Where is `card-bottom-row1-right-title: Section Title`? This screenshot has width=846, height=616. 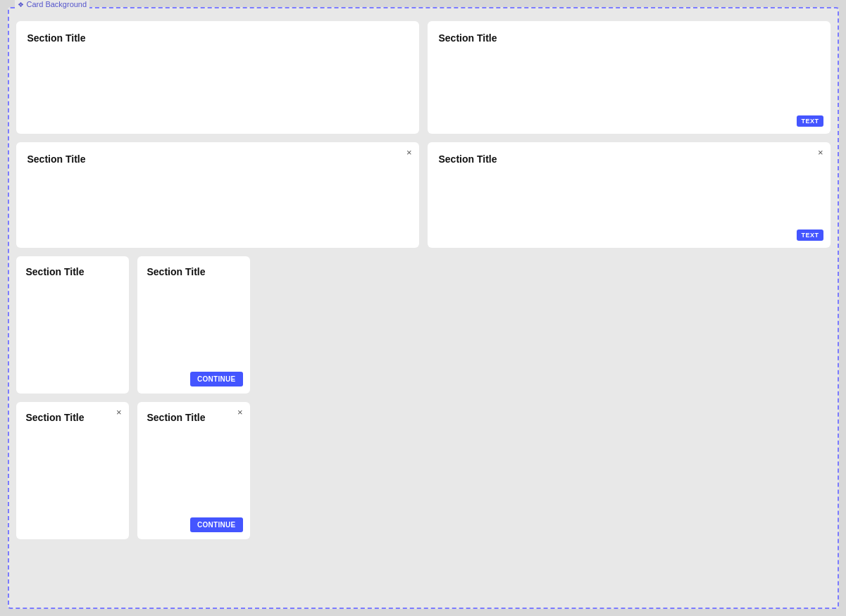
card-bottom-row1-right-title: Section Title is located at coordinates (194, 272).